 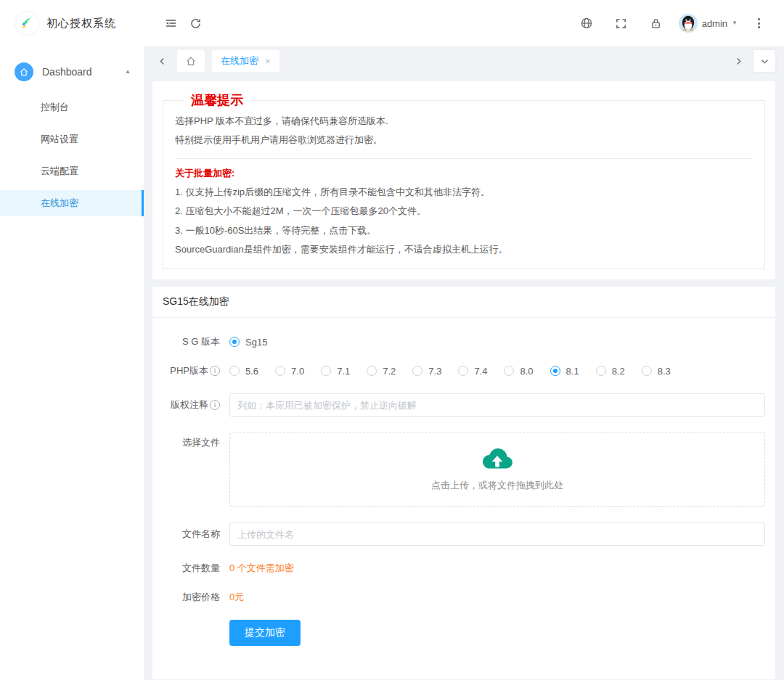 What do you see at coordinates (497, 372) in the screenshot?
I see `php-version-options: 5.67.07.17.27.37.48.08.18.28.3` at bounding box center [497, 372].